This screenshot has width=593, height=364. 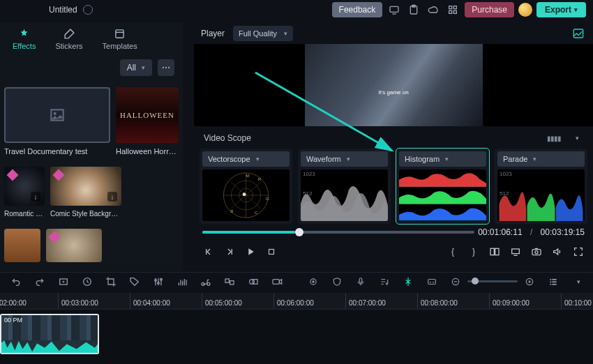 I want to click on stop-icon, so click(x=271, y=252).